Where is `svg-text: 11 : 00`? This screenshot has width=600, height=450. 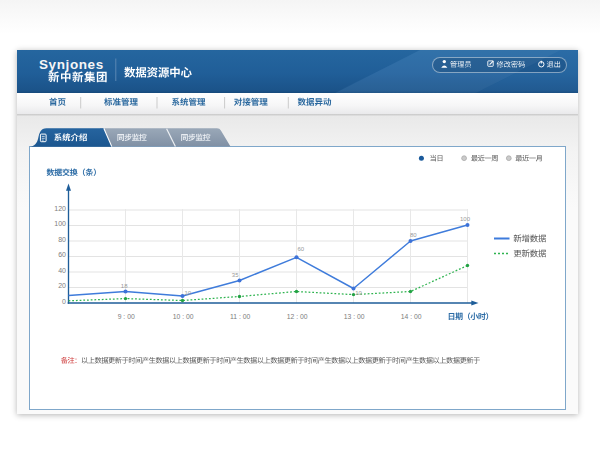
svg-text: 11 : 00 is located at coordinates (240, 316).